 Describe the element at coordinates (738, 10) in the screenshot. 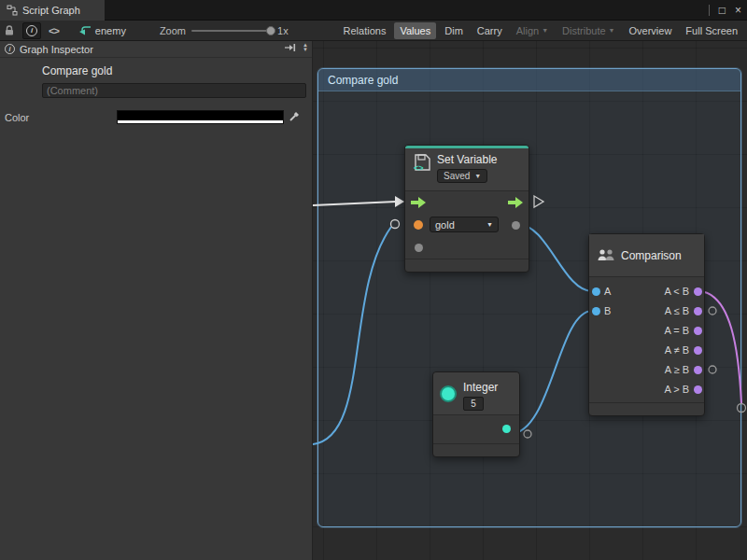

I see `close-icon: ×` at that location.